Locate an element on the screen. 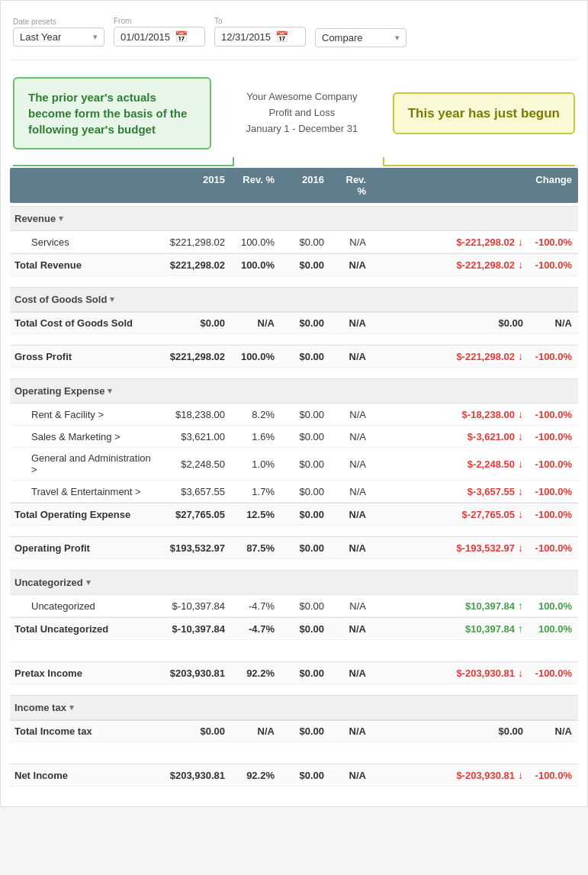  section-header-operating-expense: Operating Expense ▾ is located at coordinates (294, 391).